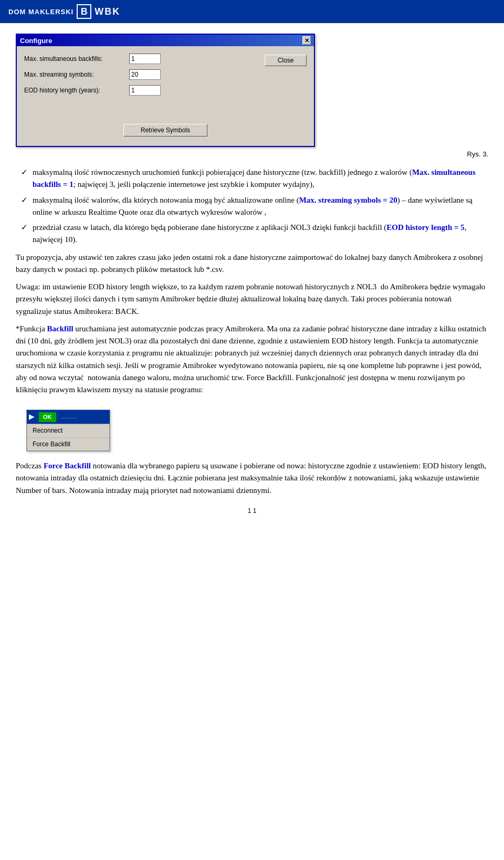 The height and width of the screenshot is (860, 504). Describe the element at coordinates (144, 77) in the screenshot. I see `form-rows: Max. simultaneous backfills: Max. stream…` at that location.